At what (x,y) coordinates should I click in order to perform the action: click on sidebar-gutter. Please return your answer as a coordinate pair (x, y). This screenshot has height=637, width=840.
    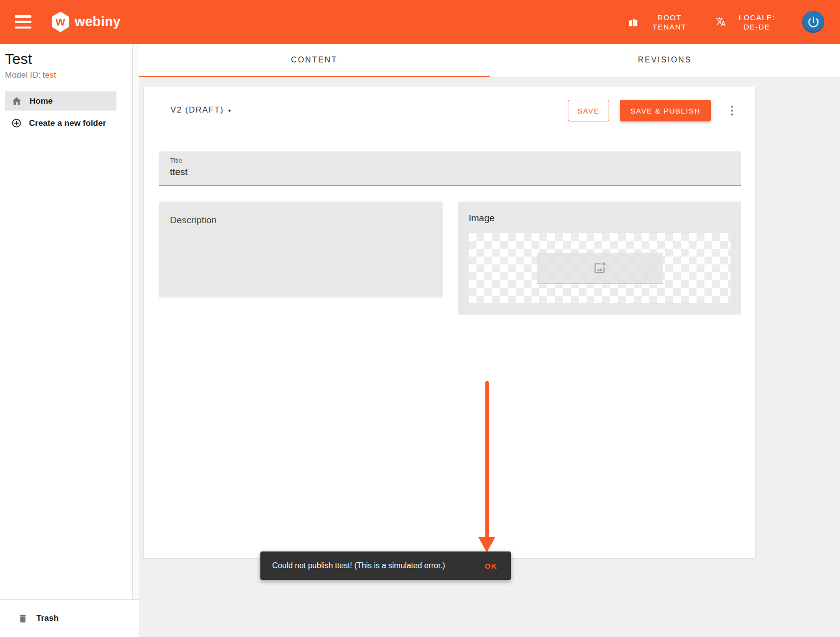
    Looking at the image, I should click on (136, 340).